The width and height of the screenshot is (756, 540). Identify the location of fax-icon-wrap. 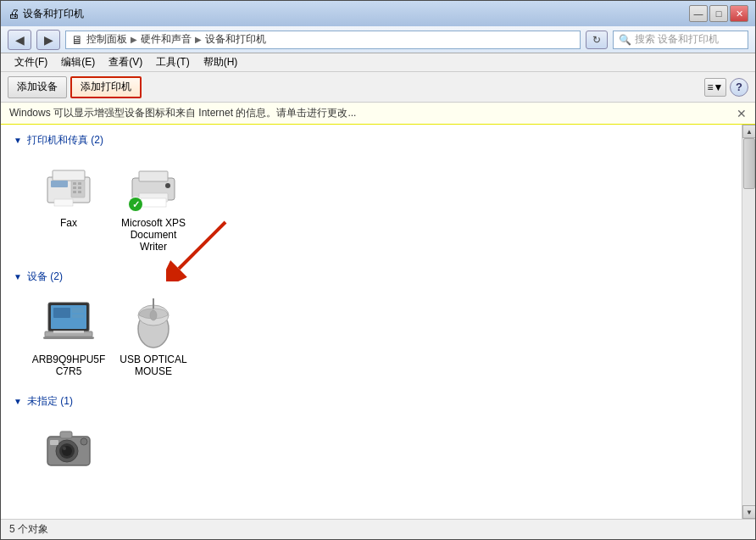
(69, 186).